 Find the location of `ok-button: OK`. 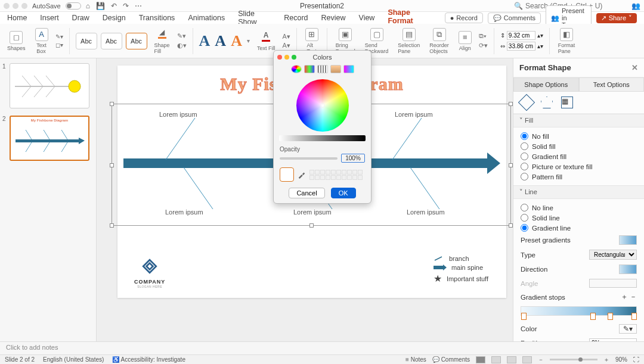

ok-button: OK is located at coordinates (343, 193).